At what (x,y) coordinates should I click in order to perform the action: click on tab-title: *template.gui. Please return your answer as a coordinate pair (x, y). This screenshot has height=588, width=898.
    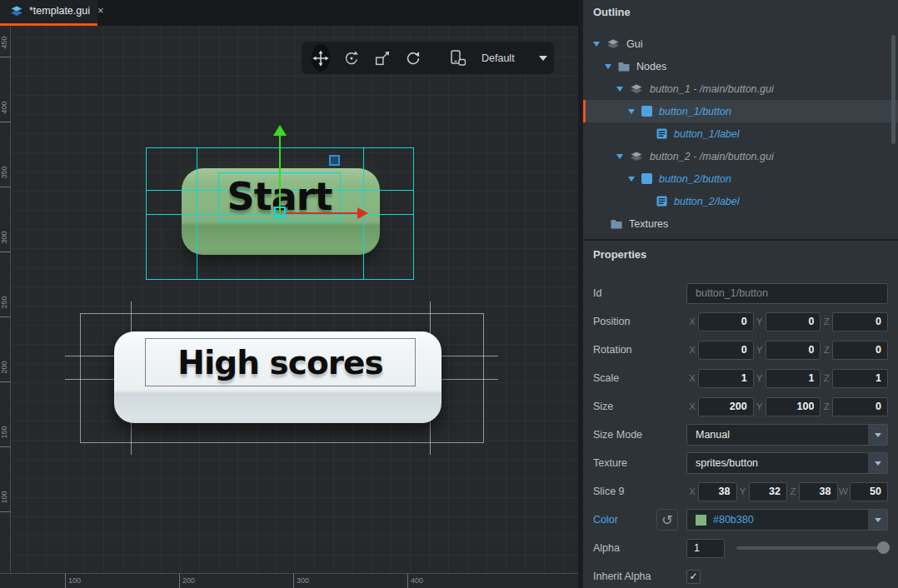
    Looking at the image, I should click on (60, 11).